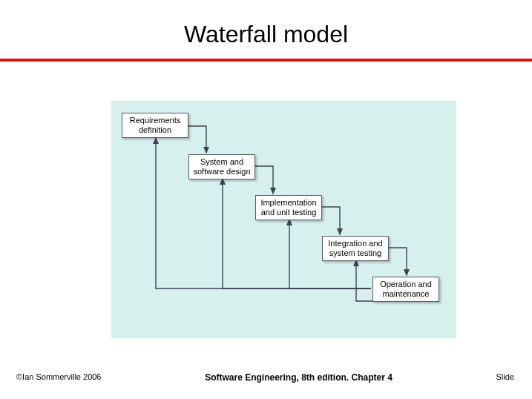  What do you see at coordinates (407, 294) in the screenshot?
I see `stage-line2: maintenance` at bounding box center [407, 294].